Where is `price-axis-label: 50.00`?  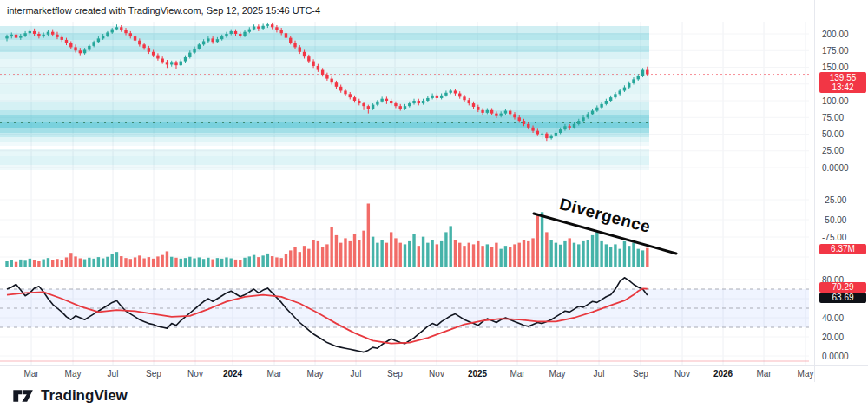
price-axis-label: 50.00 is located at coordinates (843, 134).